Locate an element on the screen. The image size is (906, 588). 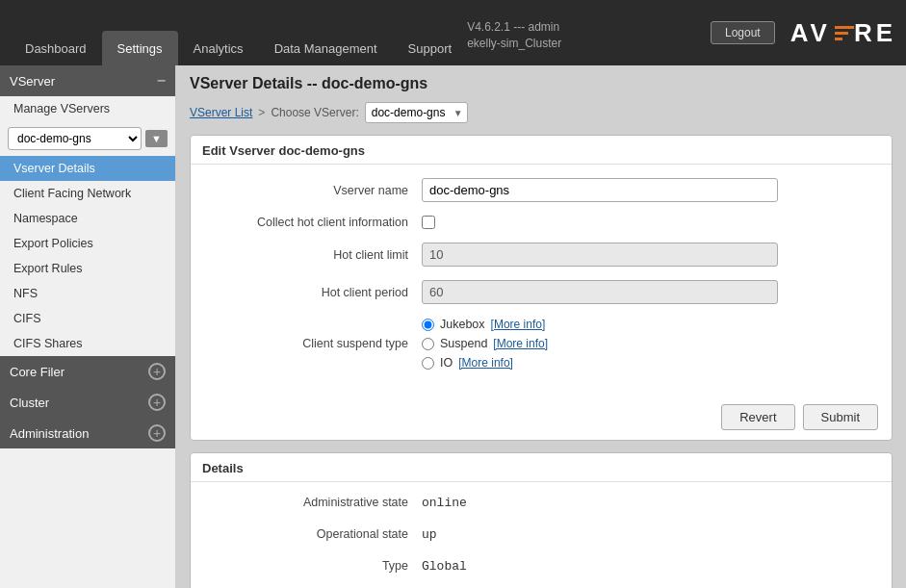
client-suspend-label: Client suspend type is located at coordinates (316, 344).